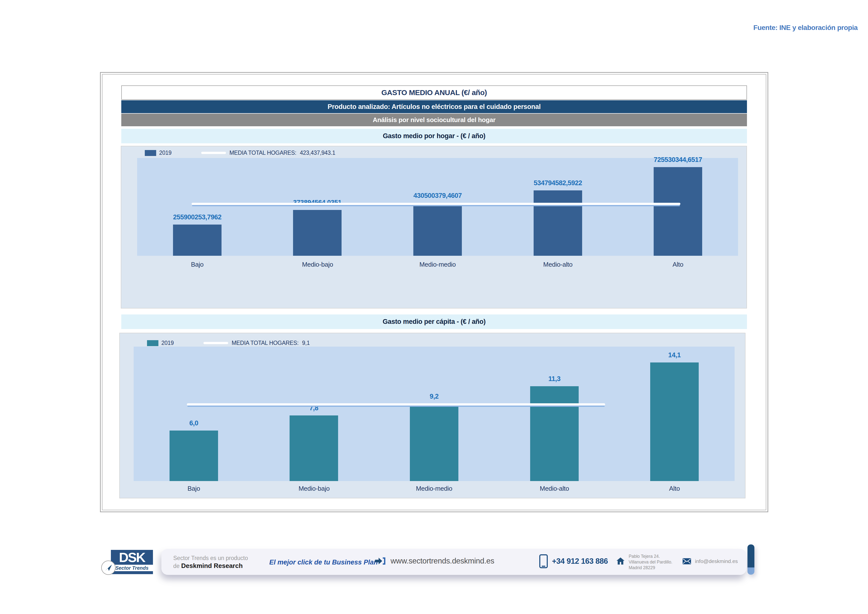 The width and height of the screenshot is (868, 614). What do you see at coordinates (751, 560) in the screenshot?
I see `footer-accent-pill` at bounding box center [751, 560].